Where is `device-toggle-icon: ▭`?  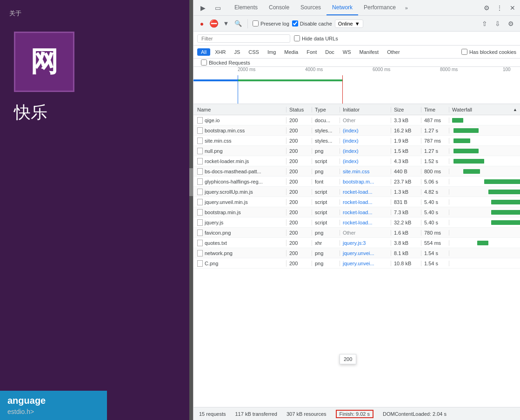 device-toggle-icon: ▭ is located at coordinates (218, 8).